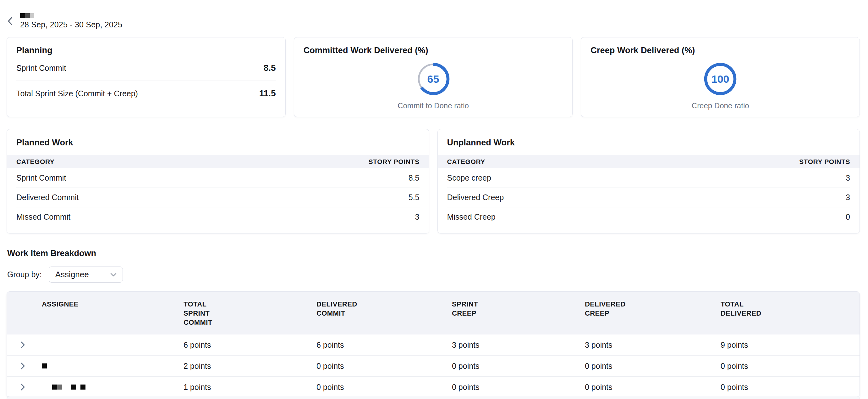  Describe the element at coordinates (720, 79) in the screenshot. I see `creep-progress-ring: 100` at that location.